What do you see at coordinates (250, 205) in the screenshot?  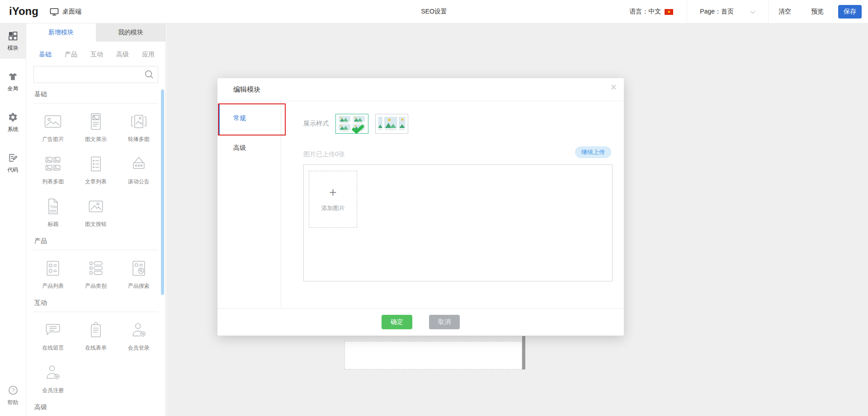 I see `dialog-side-tabs: 常规 高级` at bounding box center [250, 205].